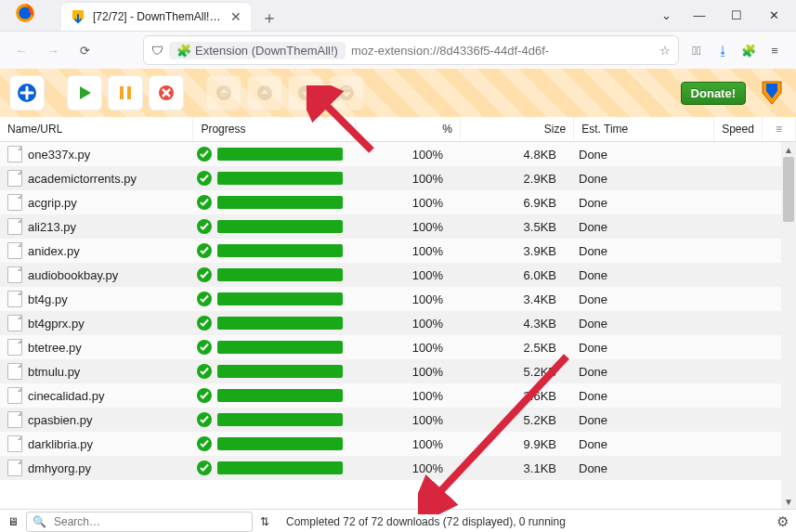 The width and height of the screenshot is (796, 532). Describe the element at coordinates (697, 50) in the screenshot. I see `pocket-icon: ⌄⃝` at that location.